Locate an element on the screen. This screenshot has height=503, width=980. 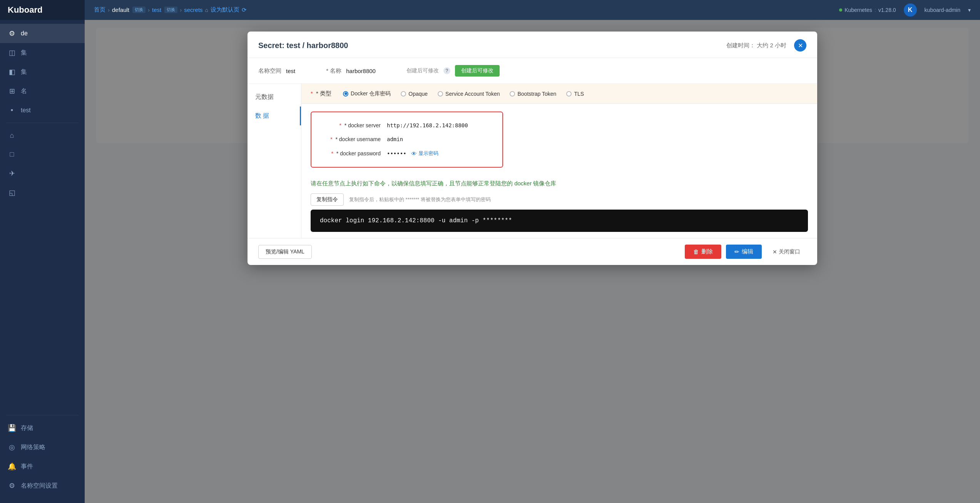
sidebar-item-home: ⌂ is located at coordinates (42, 135).